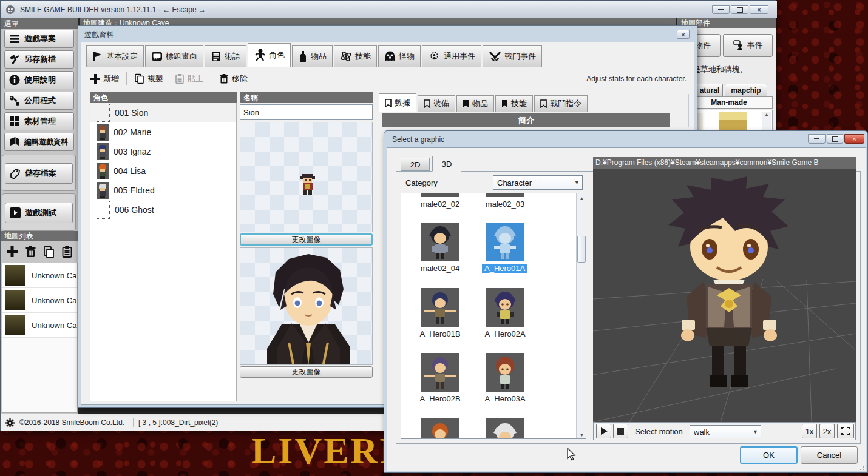 Image resolution: width=868 pixels, height=476 pixels. Describe the element at coordinates (178, 423) in the screenshot. I see `tile-info-text: [ 3 , 5 ]:008_Dirt_pixel(2)` at that location.